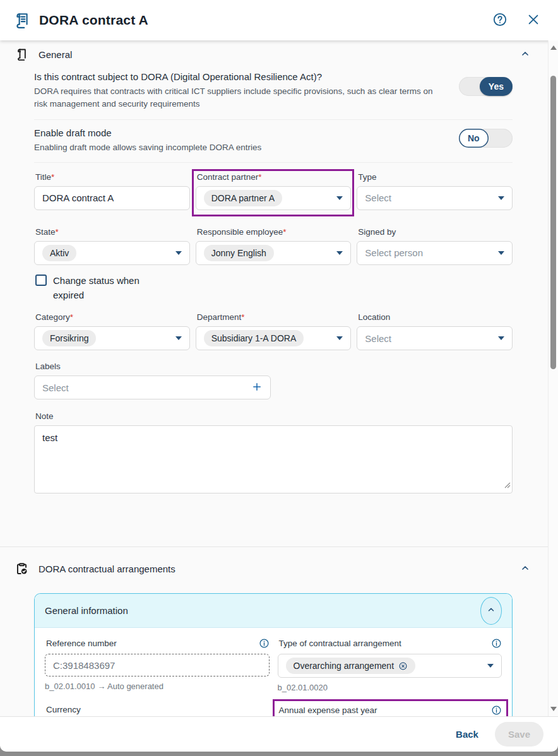  I want to click on arrangement-type-select: Overarching arrangement, so click(390, 666).